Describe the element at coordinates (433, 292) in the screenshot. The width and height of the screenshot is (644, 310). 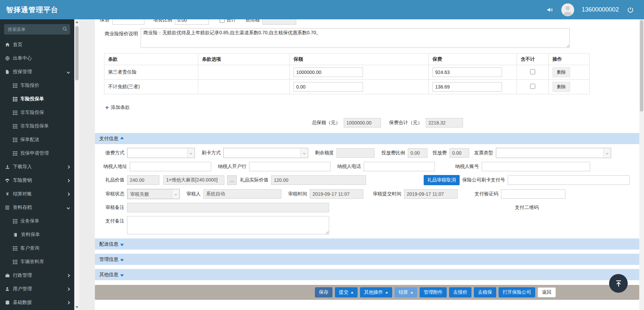
I see `manage-attachments-button: 管理附件` at that location.